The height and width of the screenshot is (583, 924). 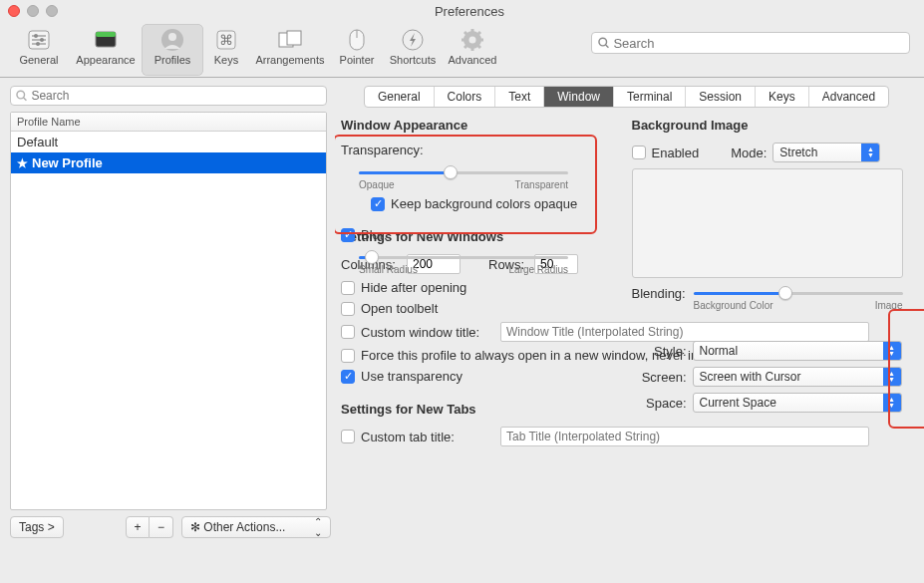 I want to click on profile-row-default: Default, so click(x=168, y=142).